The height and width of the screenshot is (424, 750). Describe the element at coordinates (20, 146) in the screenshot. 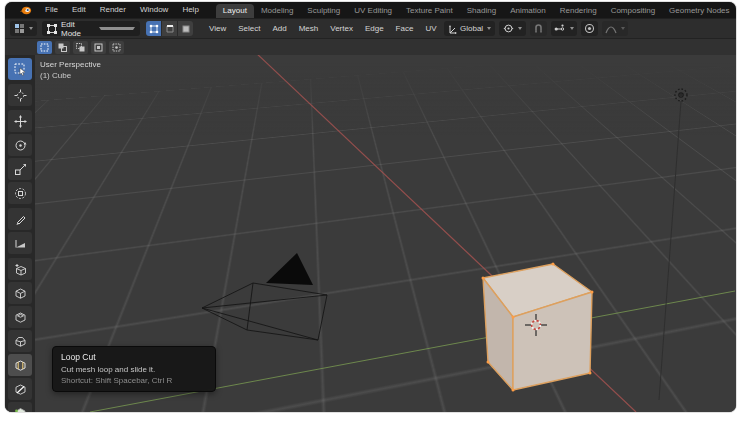

I see `rotate-icon` at that location.